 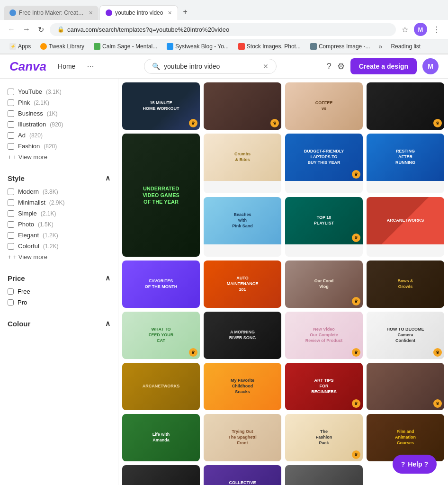 What do you see at coordinates (324, 386) in the screenshot?
I see `template-card: ART TIPS FOR BEGINNERS▶♛` at bounding box center [324, 386].